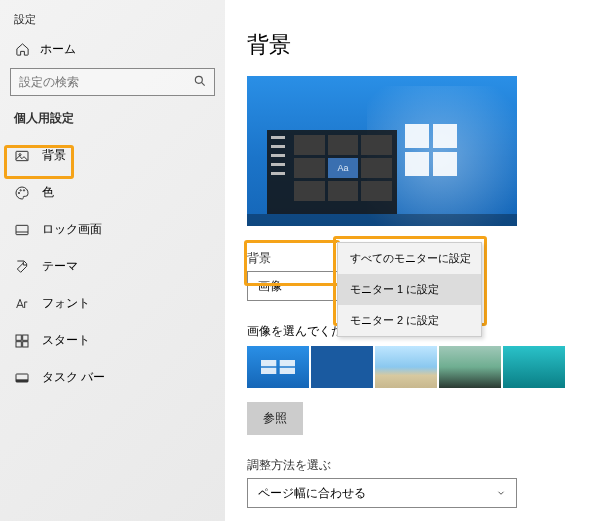  What do you see at coordinates (410, 290) in the screenshot?
I see `context-menu-item-monitor-1: モニター 1 に設定` at bounding box center [410, 290].